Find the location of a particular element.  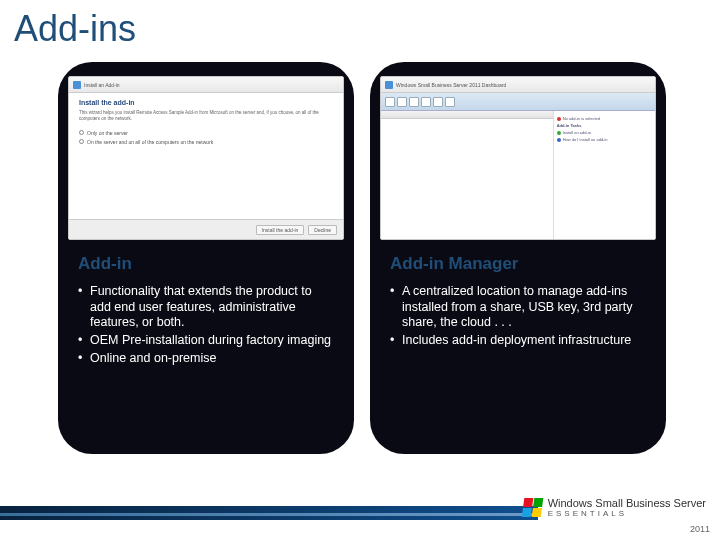

list-item: OEM Pre-installation during factory imag… is located at coordinates (206, 341).